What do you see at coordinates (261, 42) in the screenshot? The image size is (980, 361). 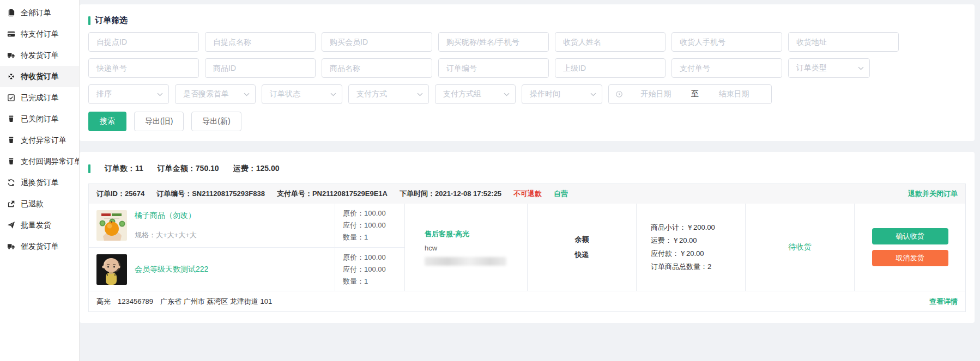 I see `pickup-point-name-input` at bounding box center [261, 42].